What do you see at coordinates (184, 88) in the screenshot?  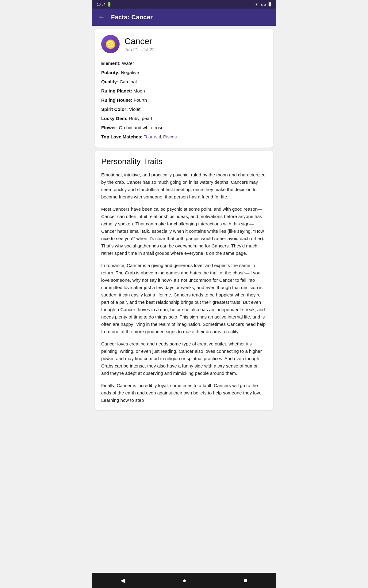 I see `sign-info-card: ♋ Cancer Jun 21 - Jul 22 Element: WaterP…` at bounding box center [184, 88].